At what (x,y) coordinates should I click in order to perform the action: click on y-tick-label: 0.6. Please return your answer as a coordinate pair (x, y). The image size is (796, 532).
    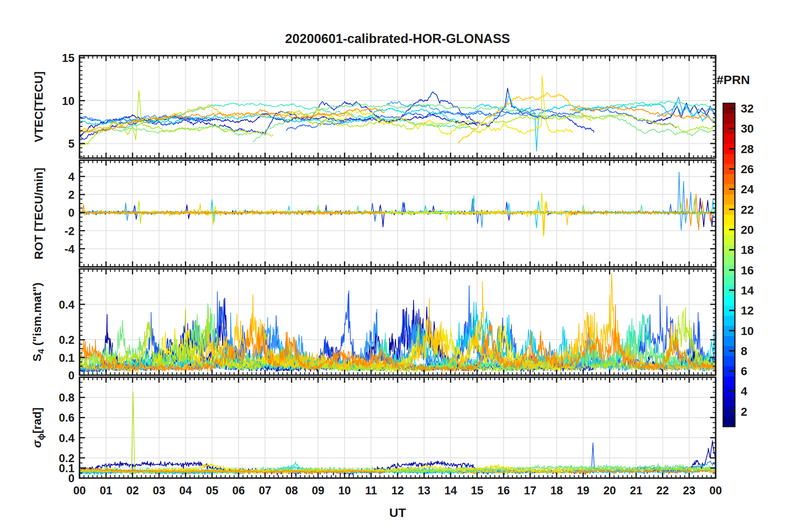
    Looking at the image, I should click on (67, 418).